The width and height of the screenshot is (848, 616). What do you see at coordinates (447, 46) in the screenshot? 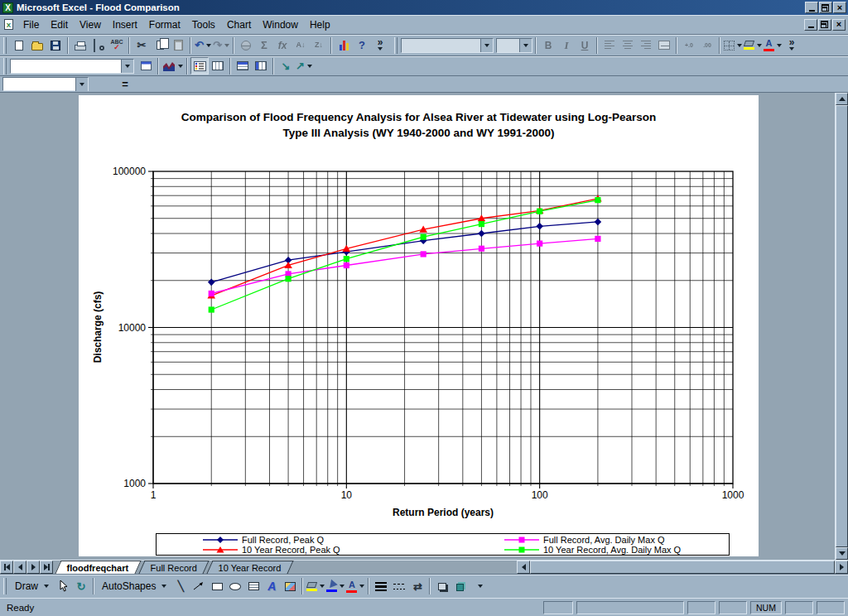
I see `font-name-combo` at bounding box center [447, 46].